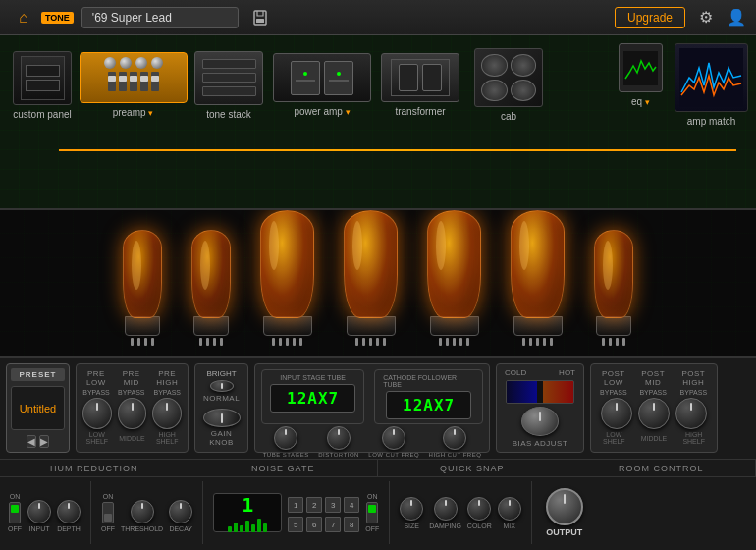  Describe the element at coordinates (736, 18) in the screenshot. I see `user-icon: 👤` at that location.